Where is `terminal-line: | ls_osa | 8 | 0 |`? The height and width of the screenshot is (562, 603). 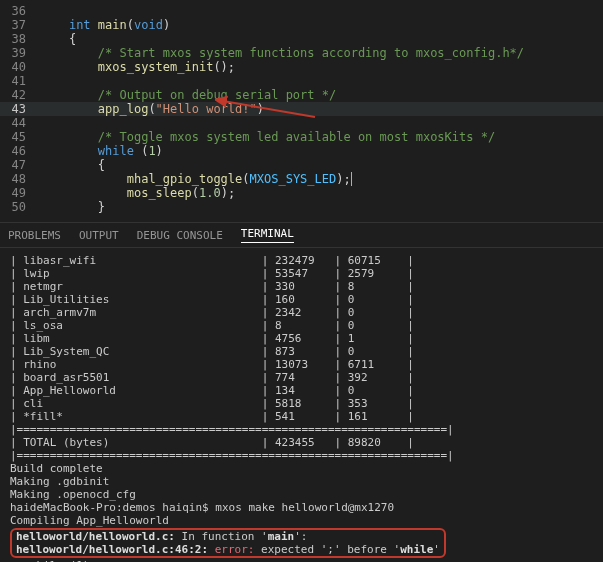
terminal-line: | ls_osa | 8 | 0 | is located at coordinates (302, 326).